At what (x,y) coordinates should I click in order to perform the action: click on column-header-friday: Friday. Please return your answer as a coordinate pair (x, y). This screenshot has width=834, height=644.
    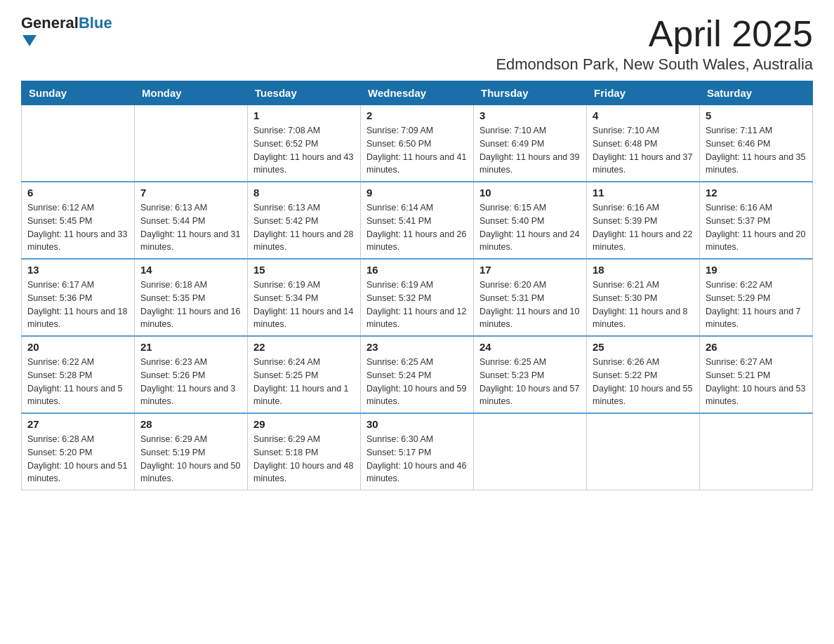
    Looking at the image, I should click on (643, 93).